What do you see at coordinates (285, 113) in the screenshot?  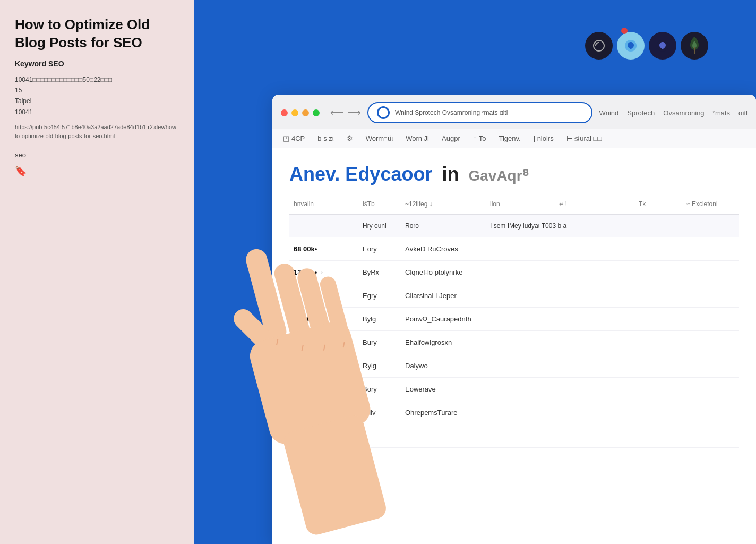 I see `tl-red` at bounding box center [285, 113].